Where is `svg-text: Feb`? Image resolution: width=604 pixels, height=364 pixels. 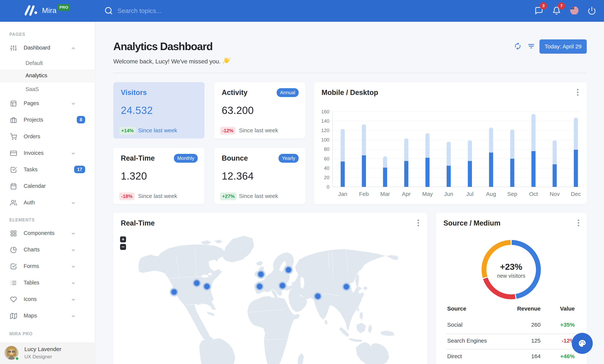 svg-text: Feb is located at coordinates (364, 194).